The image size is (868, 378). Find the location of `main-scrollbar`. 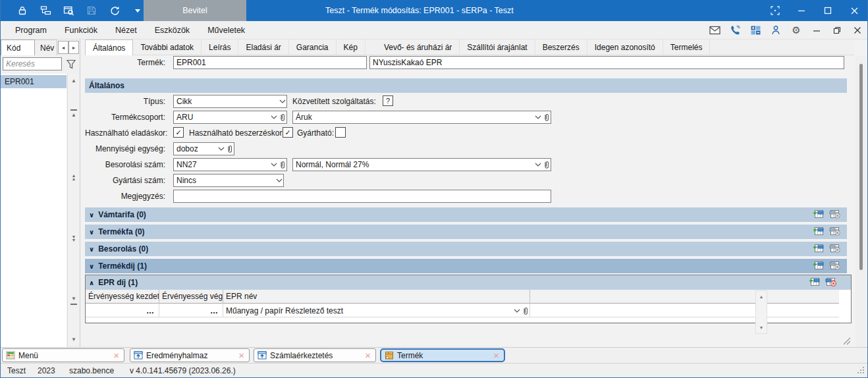

main-scrollbar is located at coordinates (861, 202).